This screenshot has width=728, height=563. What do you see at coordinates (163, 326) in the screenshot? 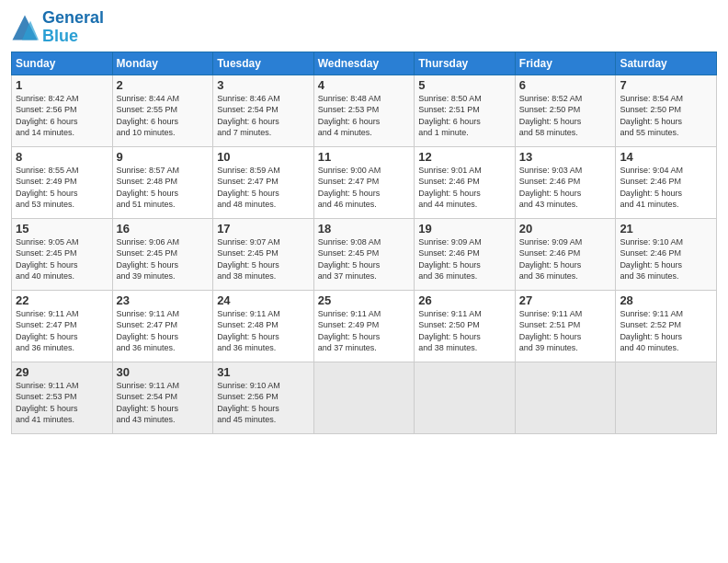
I see `day-cell: 23Sunrise: 9:11 AMSunset: 2:47 PMDayligh…` at bounding box center [163, 326].